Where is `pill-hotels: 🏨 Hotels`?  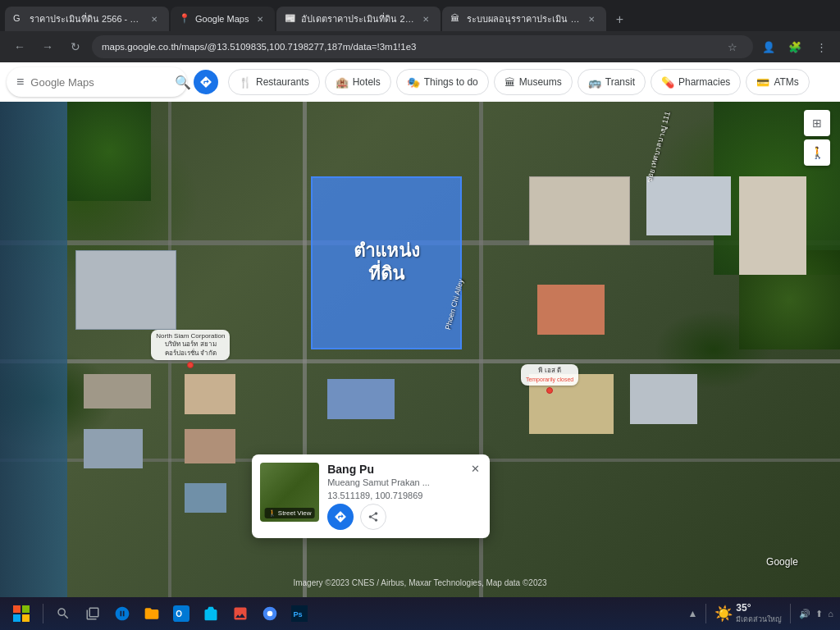
pill-hotels: 🏨 Hotels is located at coordinates (358, 82).